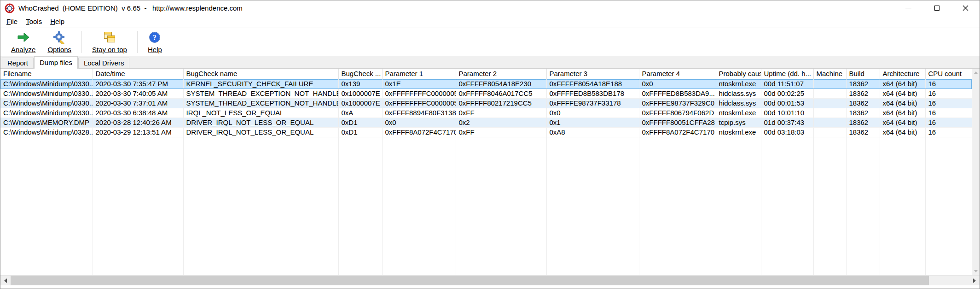  Describe the element at coordinates (360, 74) in the screenshot. I see `column-header-bugcheck-code: BugCheck ...` at that location.